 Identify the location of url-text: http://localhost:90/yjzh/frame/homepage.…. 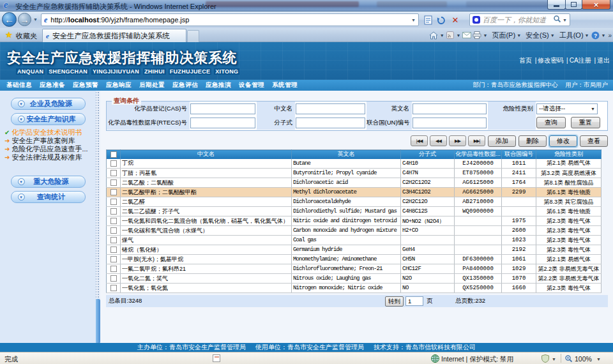
(120, 20).